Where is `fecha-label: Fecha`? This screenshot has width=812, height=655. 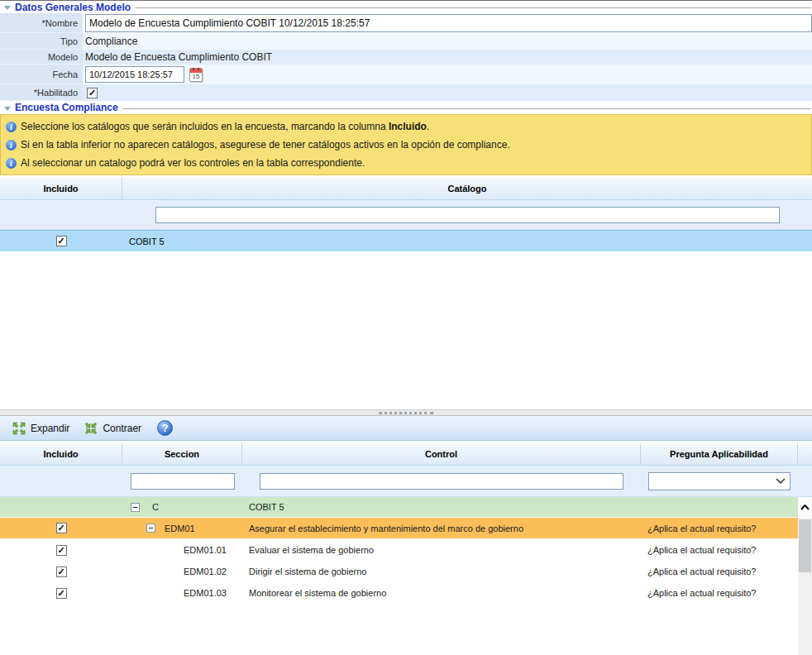 fecha-label: Fecha is located at coordinates (41, 74).